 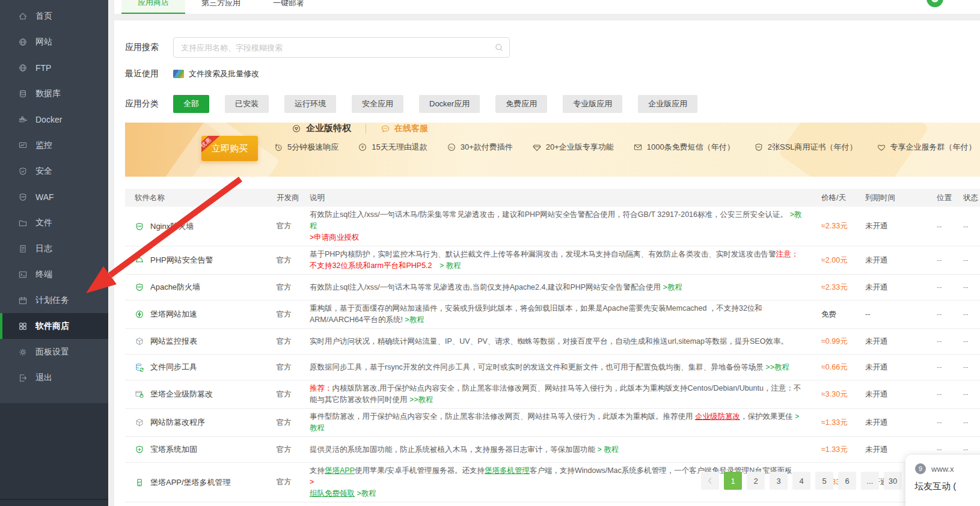 What do you see at coordinates (54, 67) in the screenshot?
I see `sidebar-item-ftp: FTP` at bounding box center [54, 67].